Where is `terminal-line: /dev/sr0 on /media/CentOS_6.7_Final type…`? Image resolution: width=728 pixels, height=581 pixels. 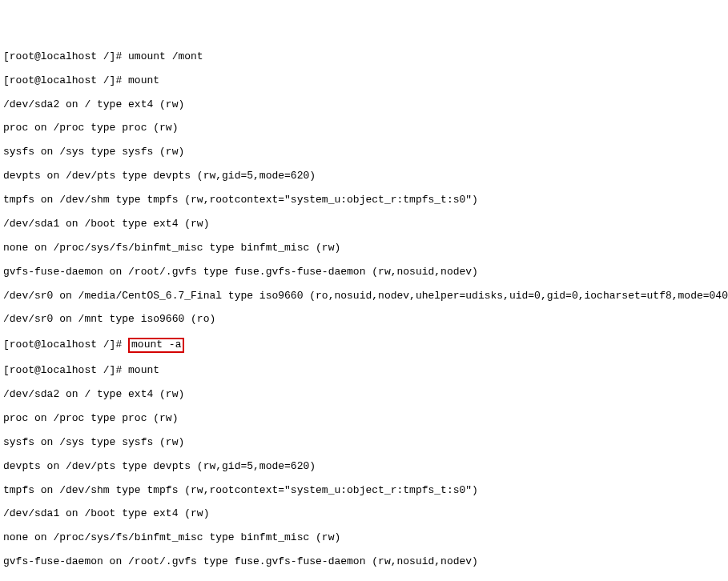
terminal-line: /dev/sr0 on /media/CentOS_6.7_Final type… is located at coordinates (364, 296).